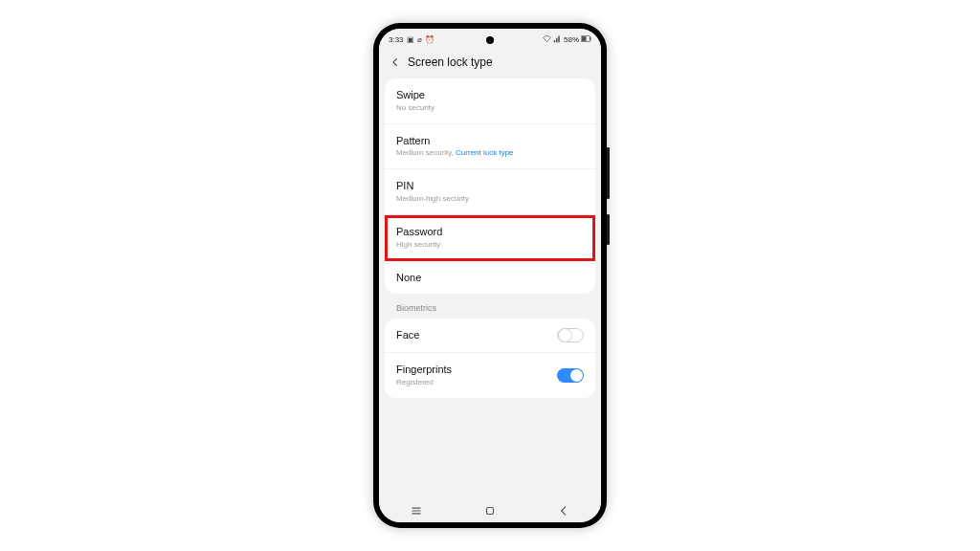 The height and width of the screenshot is (551, 980). I want to click on row-title: None, so click(490, 277).